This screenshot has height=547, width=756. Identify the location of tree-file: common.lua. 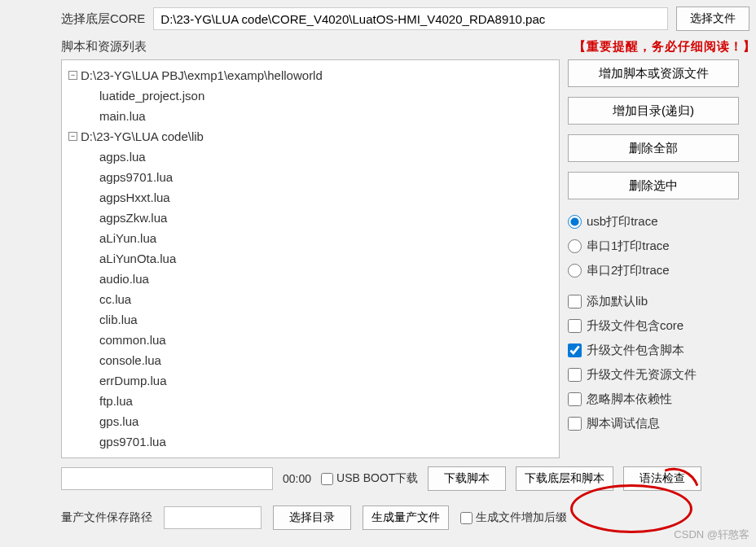
(310, 340).